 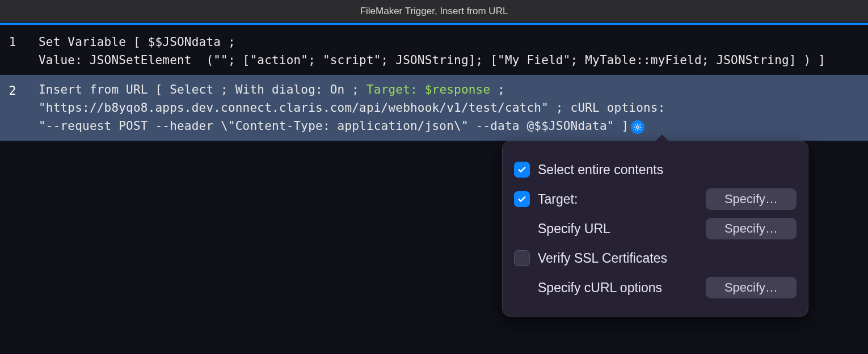 I want to click on option-row-select-contents: Select entire contents, so click(x=655, y=170).